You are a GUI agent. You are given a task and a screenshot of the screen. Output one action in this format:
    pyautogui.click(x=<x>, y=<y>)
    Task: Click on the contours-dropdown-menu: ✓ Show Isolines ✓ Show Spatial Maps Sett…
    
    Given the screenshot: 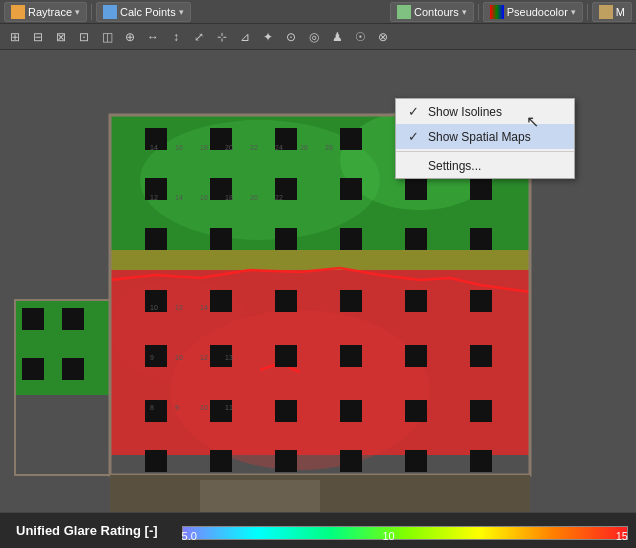 What is the action you would take?
    pyautogui.click(x=485, y=138)
    